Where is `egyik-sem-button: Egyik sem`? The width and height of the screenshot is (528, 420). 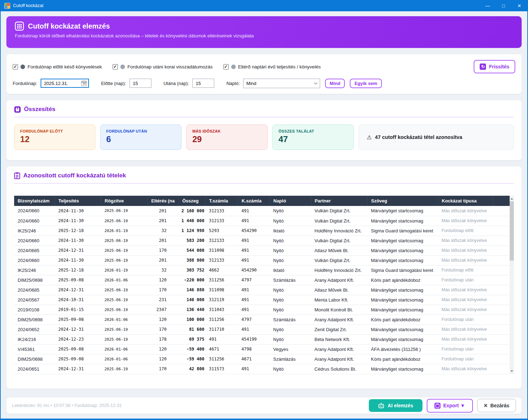
egyik-sem-button: Egyik sem is located at coordinates (366, 83).